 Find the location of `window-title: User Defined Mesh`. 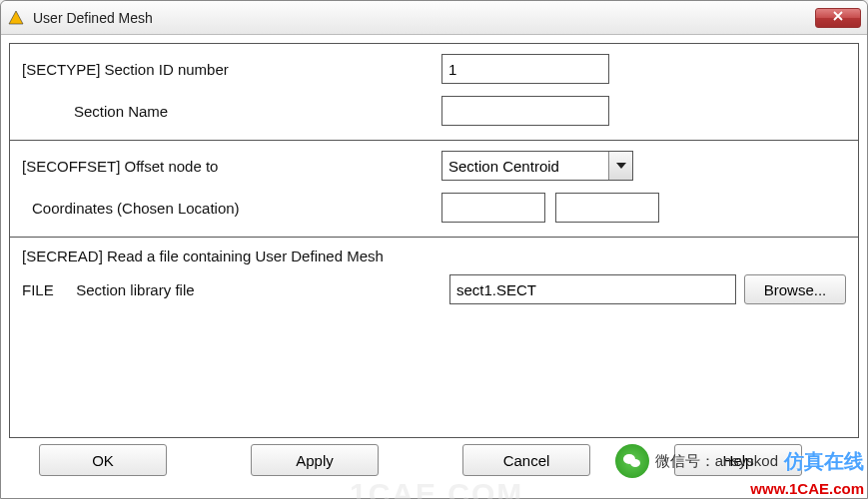

window-title: User Defined Mesh is located at coordinates (93, 18).